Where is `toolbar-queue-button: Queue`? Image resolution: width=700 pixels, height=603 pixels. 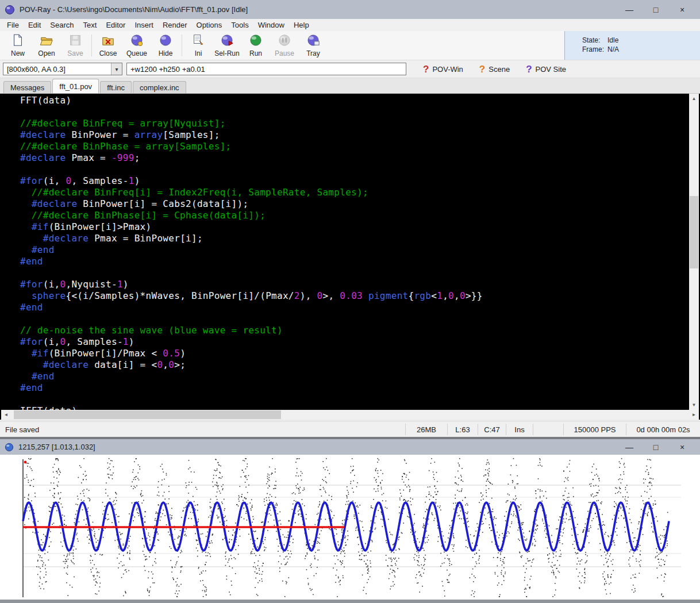 toolbar-queue-button: Queue is located at coordinates (137, 46).